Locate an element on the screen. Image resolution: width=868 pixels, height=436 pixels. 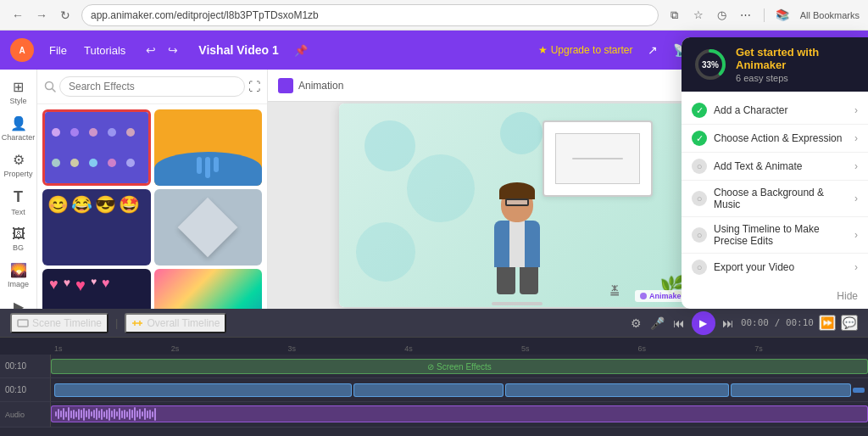
settings-icon: ⚙ is located at coordinates (636, 323).